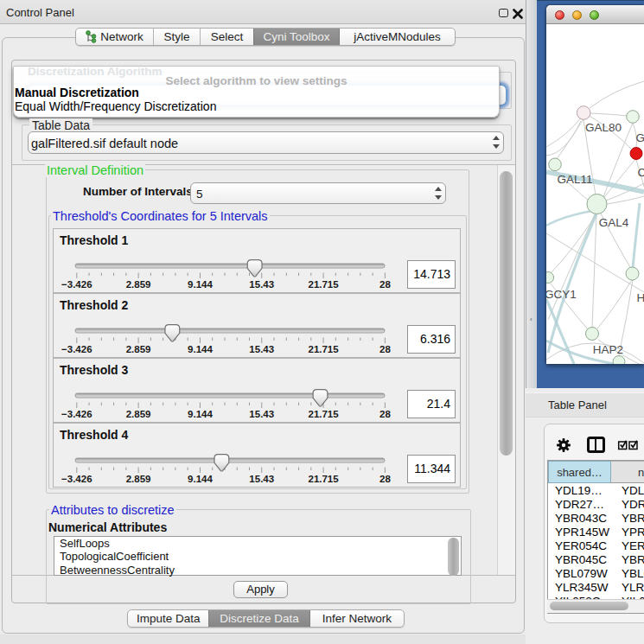  I want to click on svg-text: GAL80, so click(603, 128).